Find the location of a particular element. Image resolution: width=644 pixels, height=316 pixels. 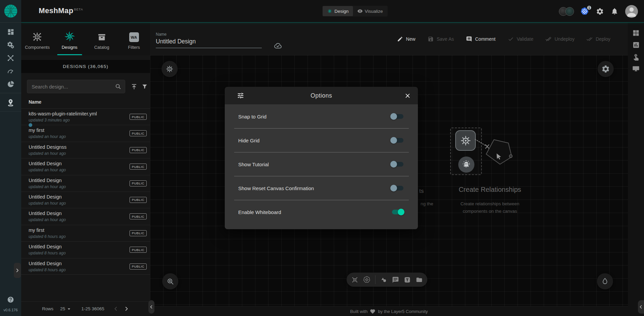

zoom-in-icon is located at coordinates (170, 281).